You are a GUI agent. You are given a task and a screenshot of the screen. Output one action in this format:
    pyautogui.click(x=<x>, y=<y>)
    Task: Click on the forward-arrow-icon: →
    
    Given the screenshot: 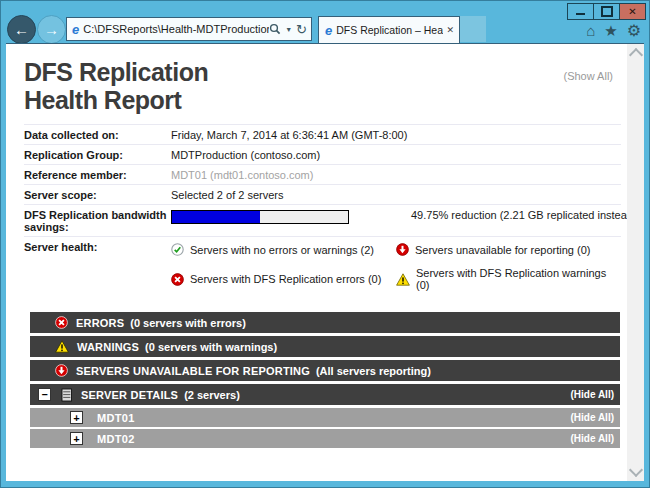 What is the action you would take?
    pyautogui.click(x=52, y=30)
    